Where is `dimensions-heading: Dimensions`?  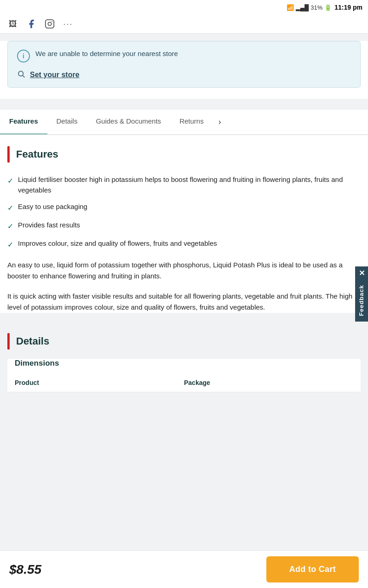 dimensions-heading: Dimensions is located at coordinates (184, 363).